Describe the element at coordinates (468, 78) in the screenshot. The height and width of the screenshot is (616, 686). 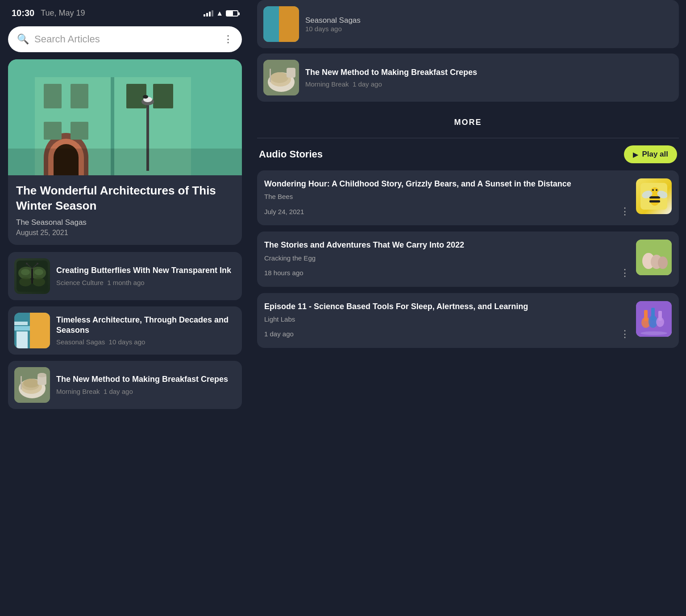
I see `right-article-crepes: The New Method to Making Breakfast Crepe…` at that location.